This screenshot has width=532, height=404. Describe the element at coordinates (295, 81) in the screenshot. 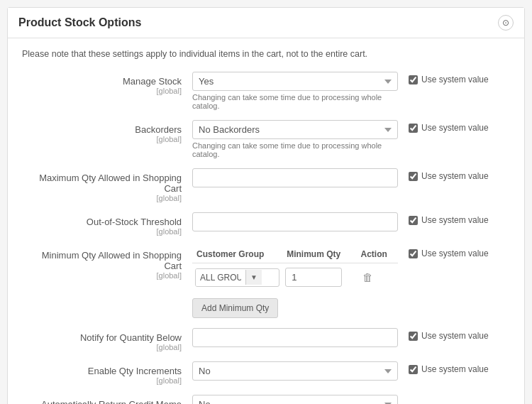

I see `manage-stock-select: Yes No` at that location.